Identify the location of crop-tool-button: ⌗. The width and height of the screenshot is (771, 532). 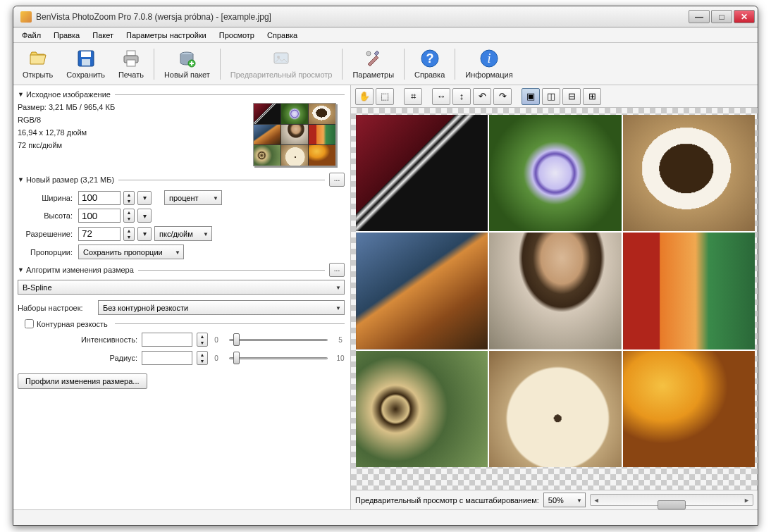
(413, 97).